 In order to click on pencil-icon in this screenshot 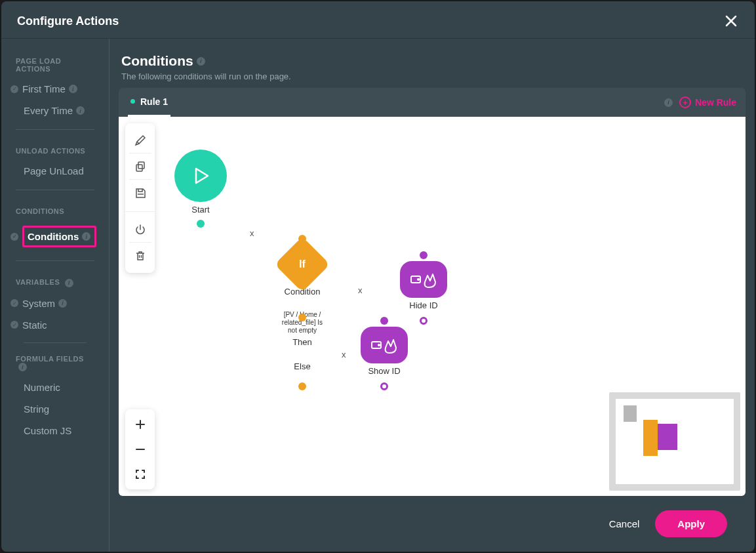, I will do `click(140, 140)`.